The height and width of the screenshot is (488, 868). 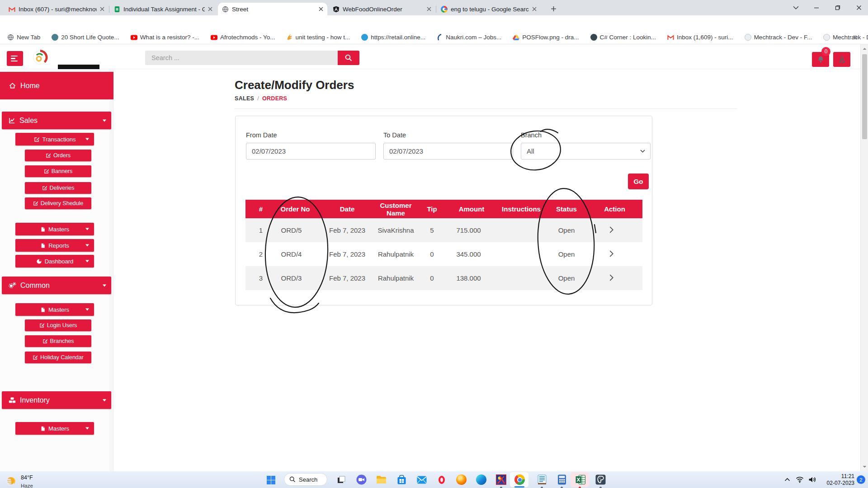 What do you see at coordinates (58, 357) in the screenshot?
I see `sidebar-item-holiday-calendar: Holiday Calendar` at bounding box center [58, 357].